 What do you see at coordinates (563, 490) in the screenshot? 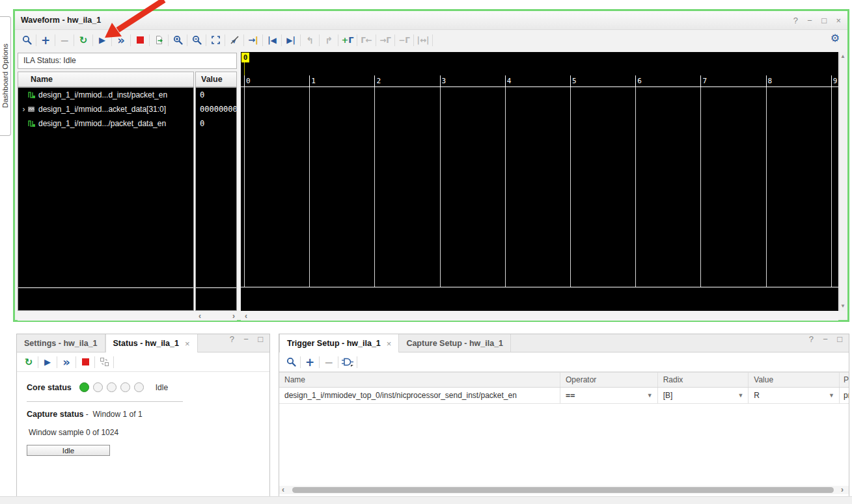
I see `scrollbar-thumb` at bounding box center [563, 490].